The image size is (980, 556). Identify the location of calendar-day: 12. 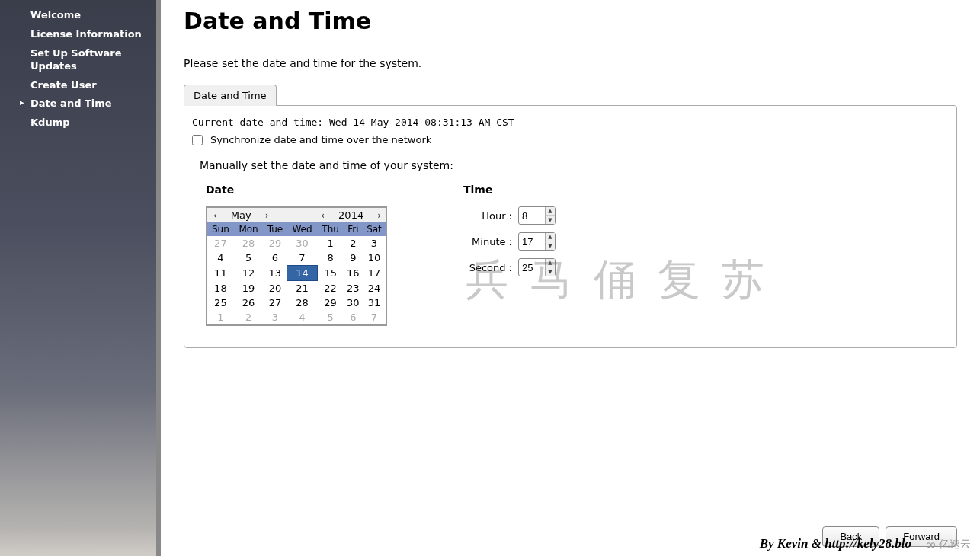
(248, 273).